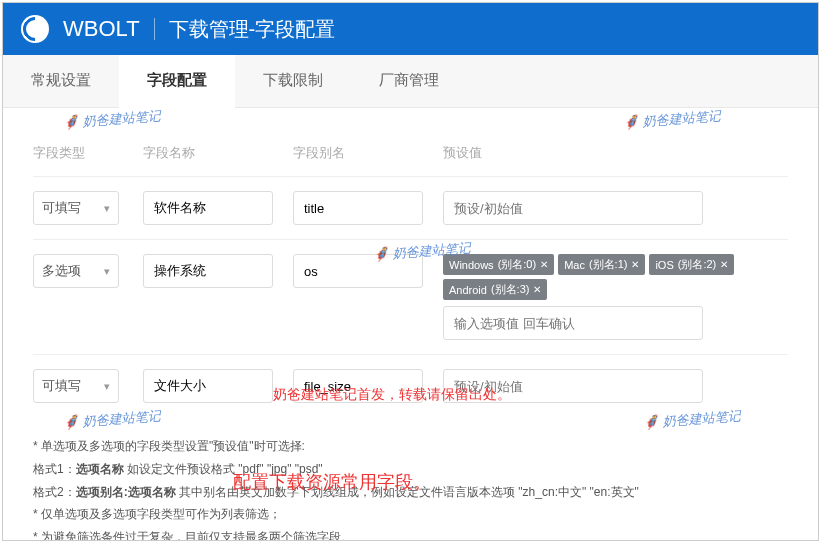 This screenshot has width=821, height=543. Describe the element at coordinates (602, 264) in the screenshot. I see `option-tag: Mac(别名:1)✕` at that location.